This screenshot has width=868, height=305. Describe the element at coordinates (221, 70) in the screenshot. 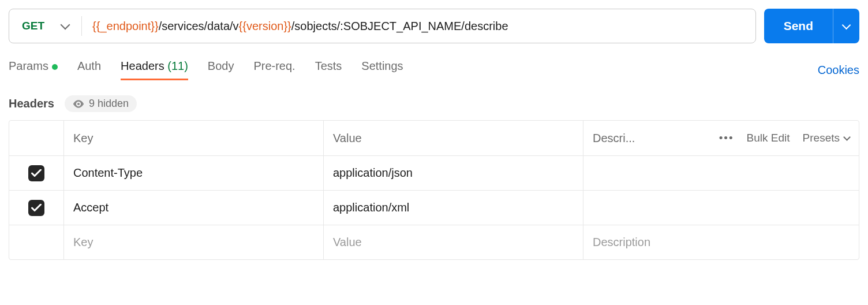

I see `tab-body: Body` at that location.